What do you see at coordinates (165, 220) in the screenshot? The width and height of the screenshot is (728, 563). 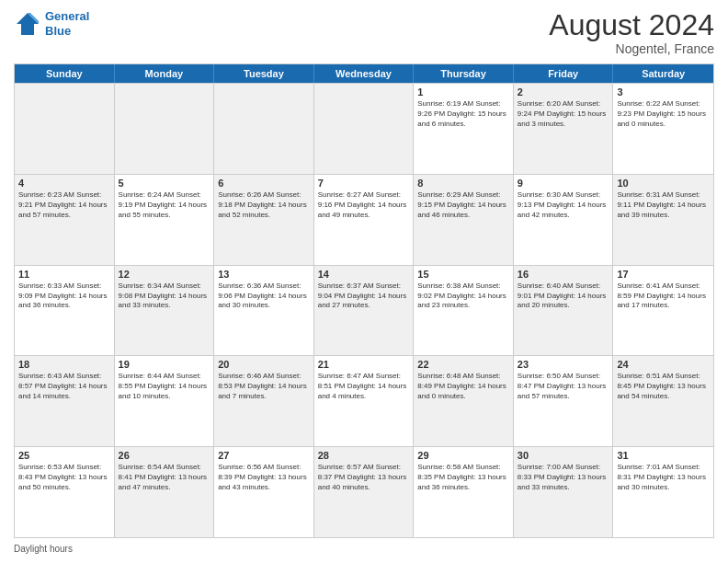 I see `cal-cell-5: 5Sunrise: 6:24 AM Sunset: 9:19 PM Daylig…` at bounding box center [165, 220].